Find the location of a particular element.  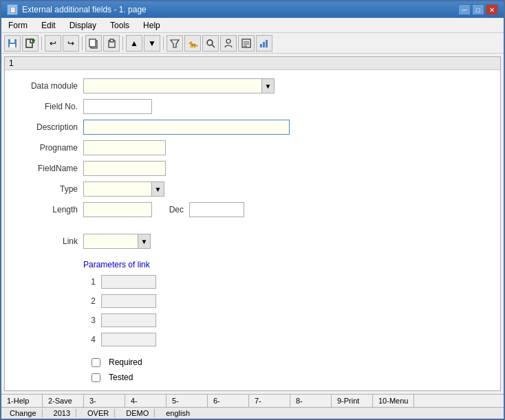

redo-button: ↪ is located at coordinates (71, 43).